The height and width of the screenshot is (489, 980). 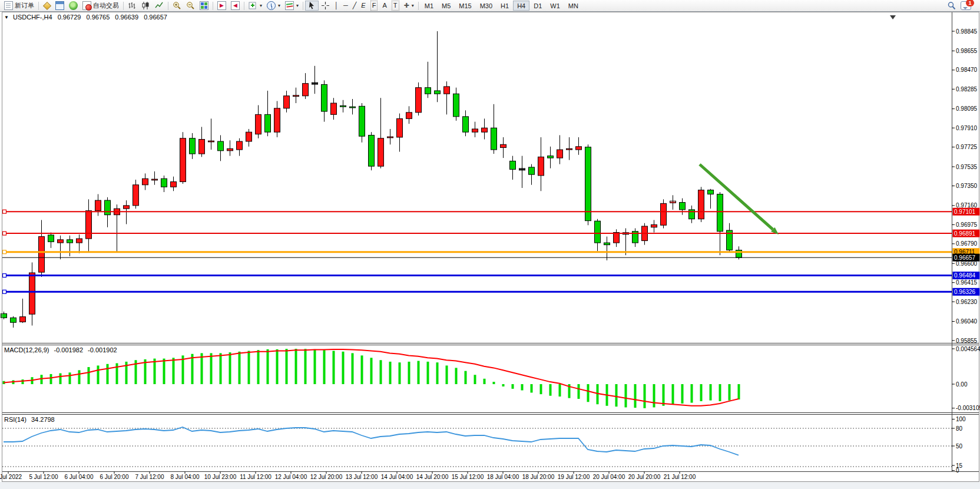 What do you see at coordinates (346, 6) in the screenshot?
I see `horizontal-line-tool-button: ─` at bounding box center [346, 6].